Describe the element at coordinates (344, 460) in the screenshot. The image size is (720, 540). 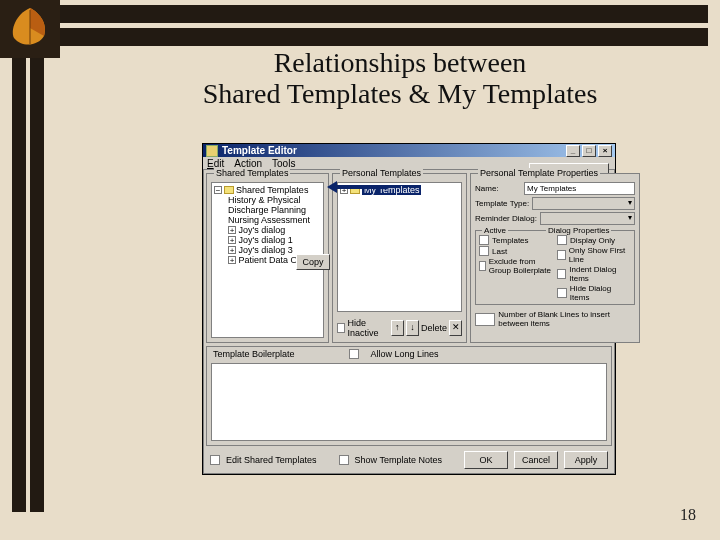
I see `show-notes-checkbox` at that location.